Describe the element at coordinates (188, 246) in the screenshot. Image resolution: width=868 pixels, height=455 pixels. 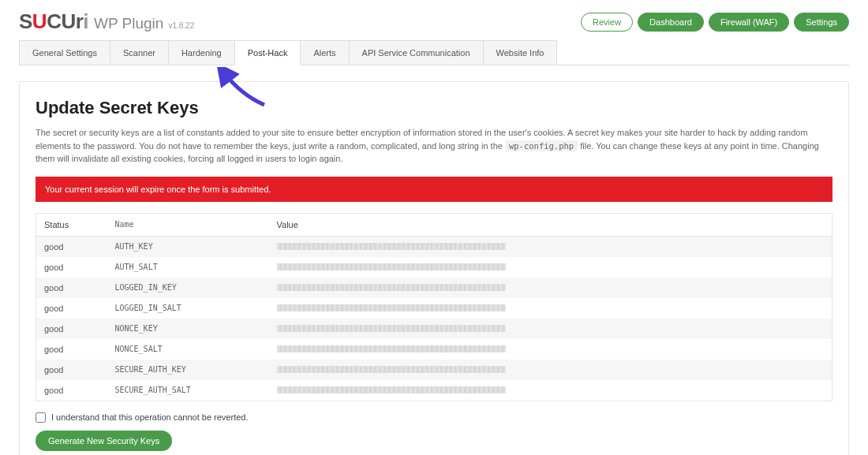
I see `key-name-cell: AUTH_KEY` at that location.